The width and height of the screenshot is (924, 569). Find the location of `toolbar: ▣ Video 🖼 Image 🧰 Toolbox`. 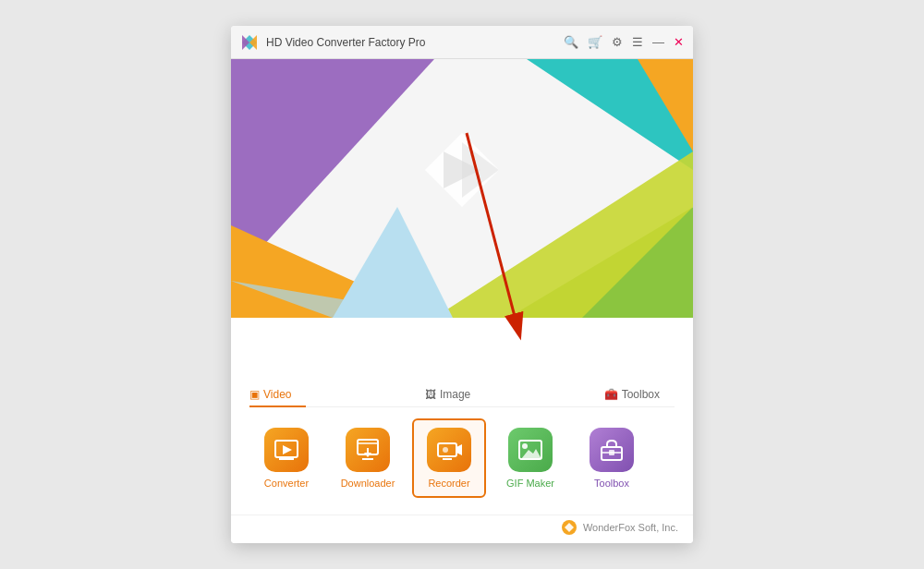

toolbar: ▣ Video 🖼 Image 🧰 Toolbox is located at coordinates (462, 447).